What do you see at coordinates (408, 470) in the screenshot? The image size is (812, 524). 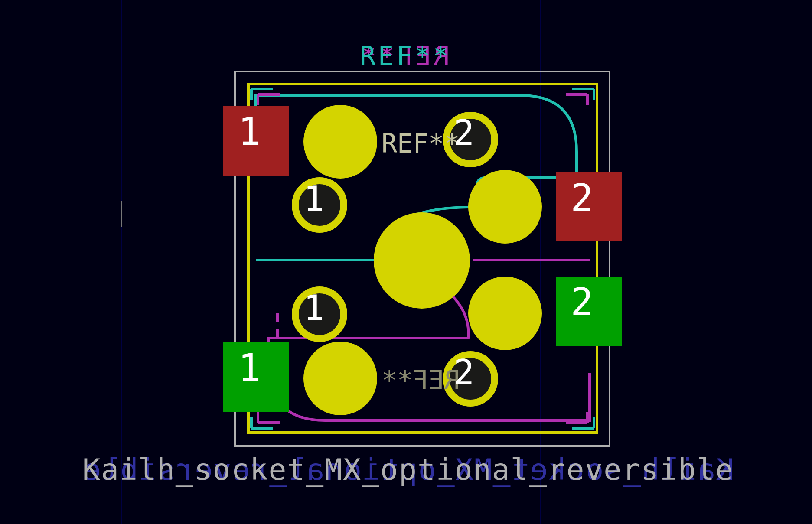 I see `footprint-name-front: Kailh_socket_MX_optional_reversible` at bounding box center [408, 470].